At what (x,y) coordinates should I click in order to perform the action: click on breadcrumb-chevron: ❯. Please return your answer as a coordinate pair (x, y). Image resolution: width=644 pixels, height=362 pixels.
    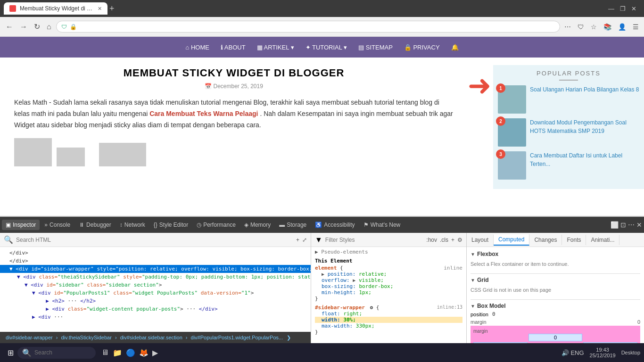
    Looking at the image, I should click on (289, 337).